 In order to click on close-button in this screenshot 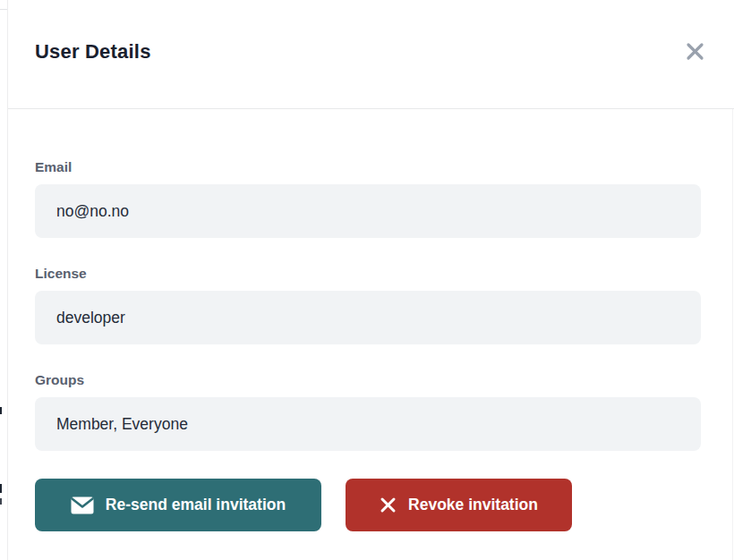, I will do `click(695, 51)`.